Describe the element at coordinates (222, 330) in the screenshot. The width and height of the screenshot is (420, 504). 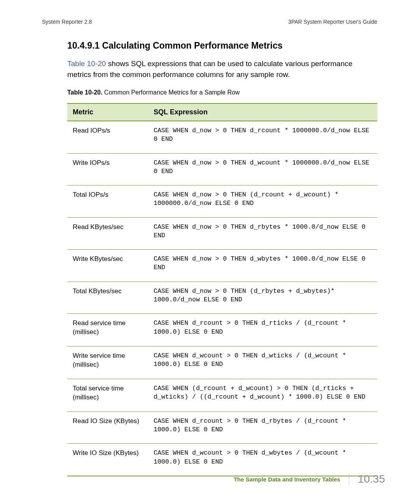
I see `table-row: Read service time (millisec) CASE WHEN d…` at that location.